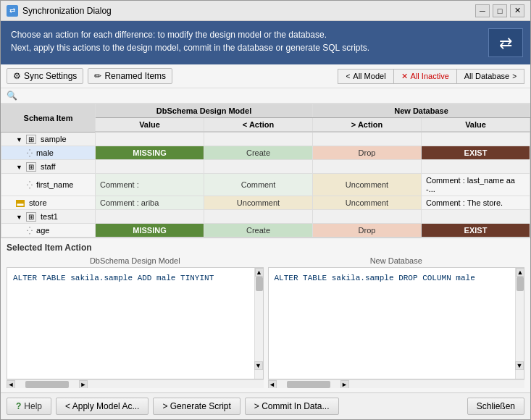 Image resolution: width=531 pixels, height=420 pixels. Describe the element at coordinates (348, 77) in the screenshot. I see `all-model-arrow: <` at that location.